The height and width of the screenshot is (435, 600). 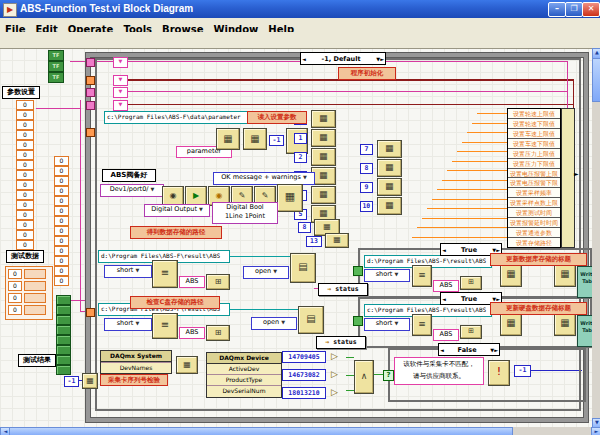 I want to click on vertical-scrollbar, so click(x=596, y=238).